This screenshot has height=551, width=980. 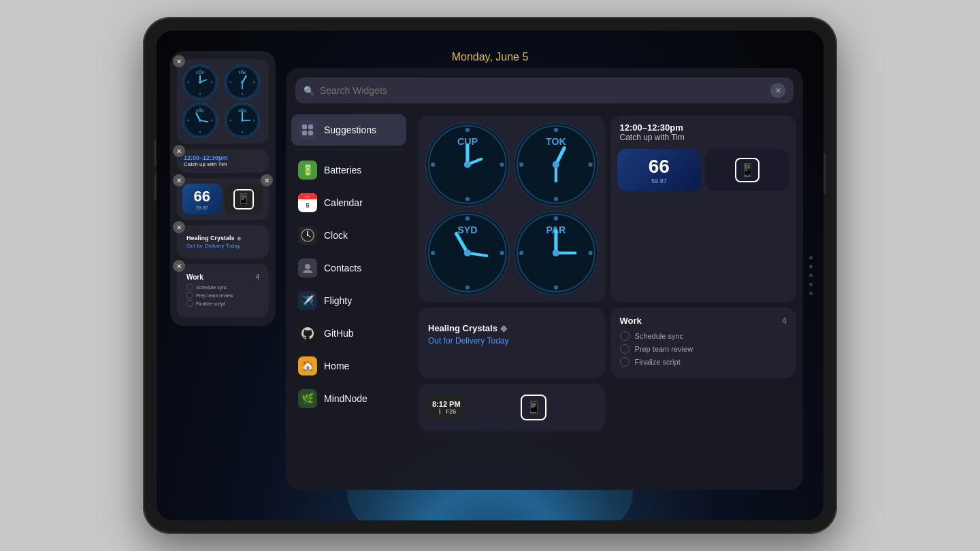 What do you see at coordinates (348, 235) in the screenshot?
I see `nav-item-clock: Clock` at bounding box center [348, 235].